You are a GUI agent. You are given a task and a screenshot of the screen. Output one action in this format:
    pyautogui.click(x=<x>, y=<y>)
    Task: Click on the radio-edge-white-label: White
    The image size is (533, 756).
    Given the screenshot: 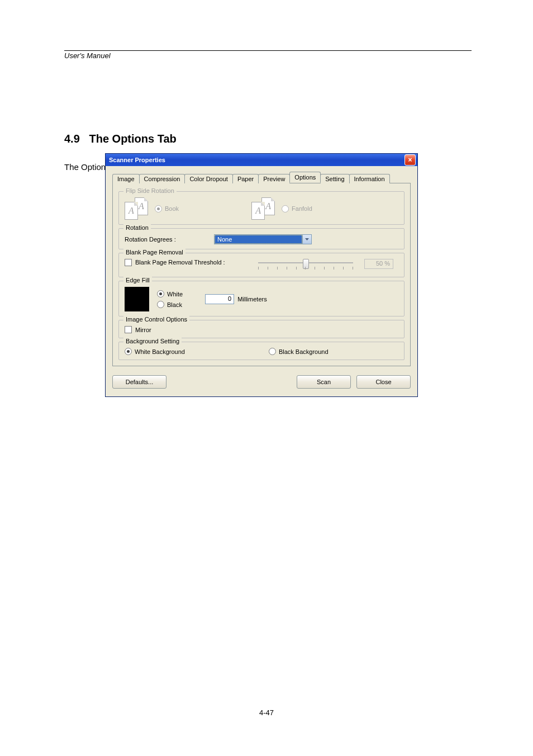 What is the action you would take?
    pyautogui.click(x=175, y=294)
    